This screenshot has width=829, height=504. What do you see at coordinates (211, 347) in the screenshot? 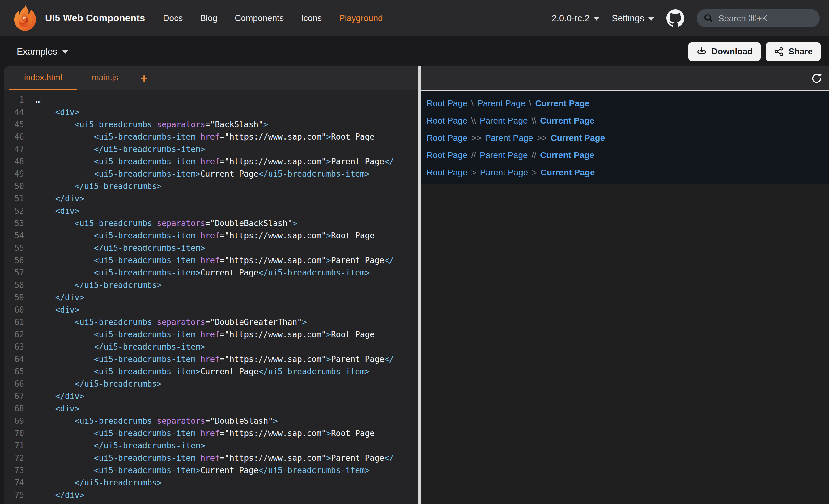
I see `code-line: 63 </ui5-breadcrumbs-item>` at bounding box center [211, 347].